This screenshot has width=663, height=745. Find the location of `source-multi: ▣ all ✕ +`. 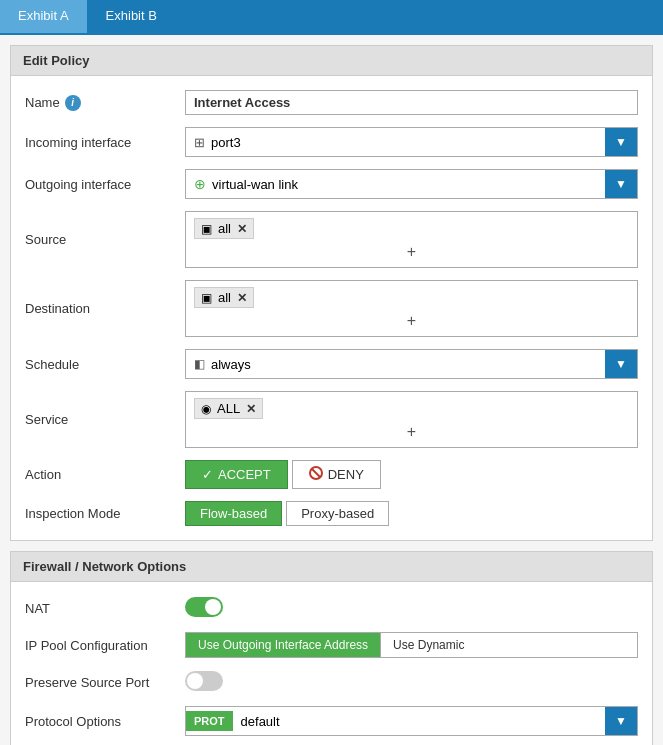

source-multi: ▣ all ✕ + is located at coordinates (412, 240).